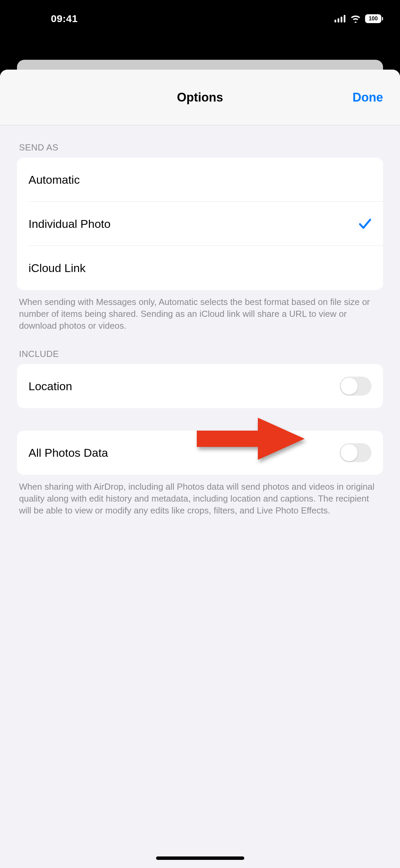  Describe the element at coordinates (365, 224) in the screenshot. I see `checkmark-icon` at that location.